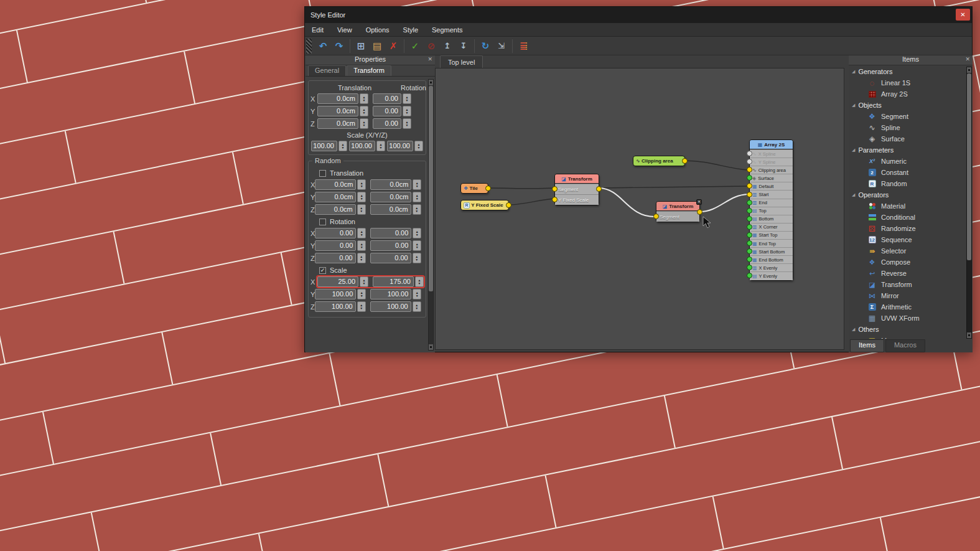 The width and height of the screenshot is (980, 551). Describe the element at coordinates (447, 46) in the screenshot. I see `collapse-top-icon: ↥` at that location.